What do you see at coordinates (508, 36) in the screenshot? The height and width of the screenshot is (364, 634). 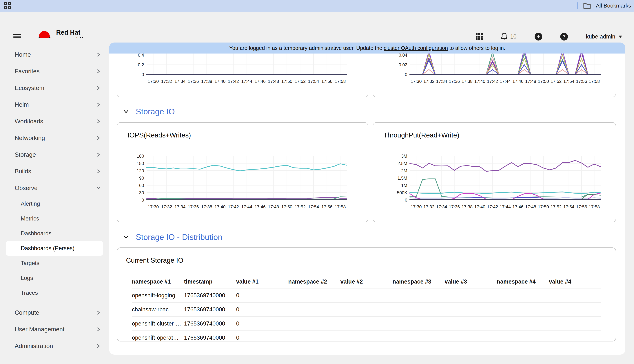 I see `notifications-button: 10` at bounding box center [508, 36].